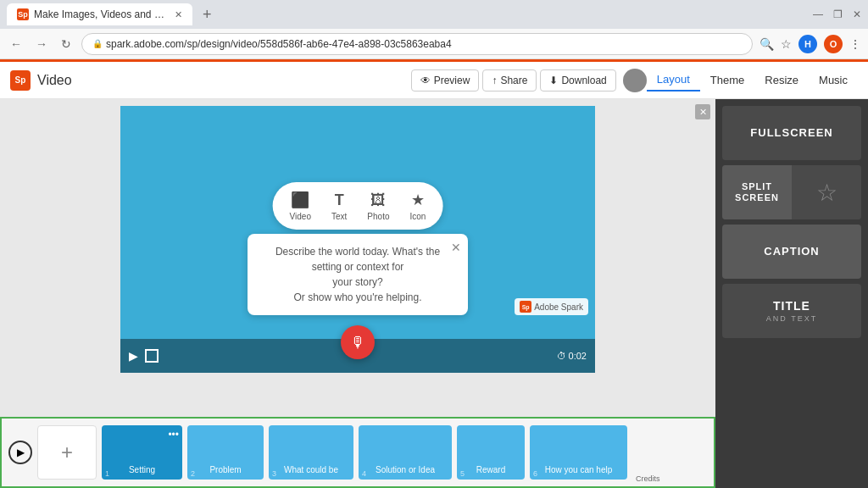 This screenshot has width=868, height=488. What do you see at coordinates (152, 356) in the screenshot?
I see `stop-btn` at bounding box center [152, 356].